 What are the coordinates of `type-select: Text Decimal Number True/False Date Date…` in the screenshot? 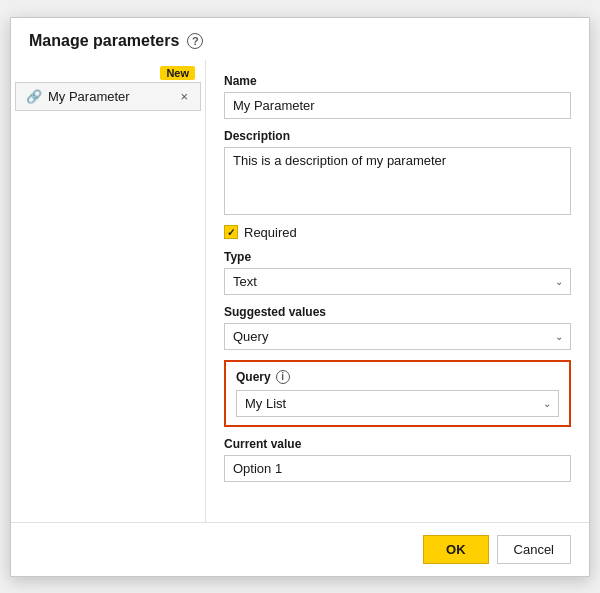 It's located at (398, 282).